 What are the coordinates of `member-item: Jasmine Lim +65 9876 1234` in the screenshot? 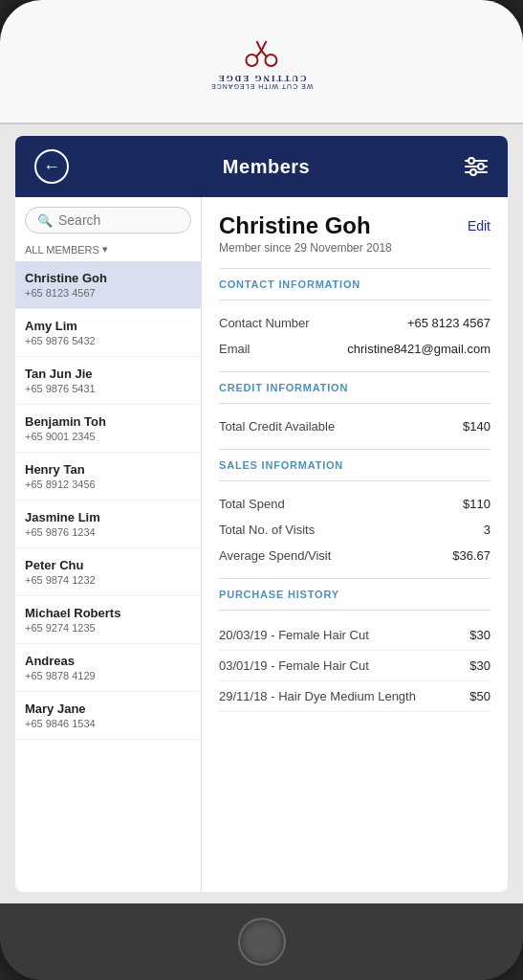 It's located at (108, 524).